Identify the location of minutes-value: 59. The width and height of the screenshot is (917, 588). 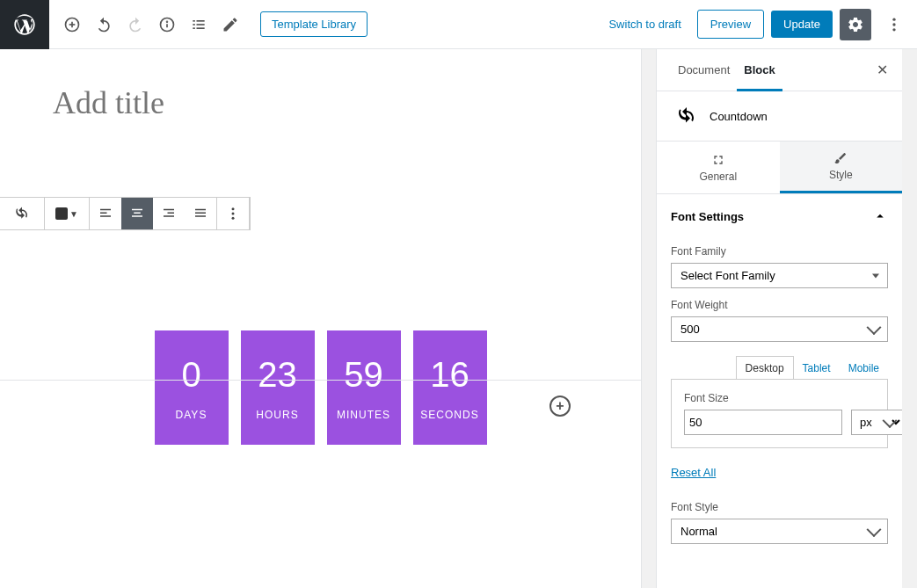
(364, 374).